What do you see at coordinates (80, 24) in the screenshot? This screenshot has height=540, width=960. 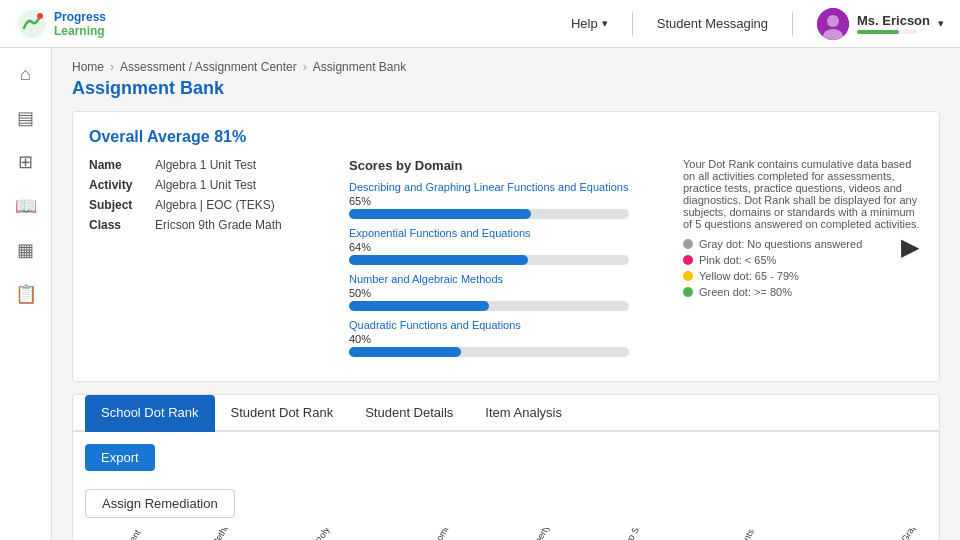 I see `logo-text: Progress Learning` at bounding box center [80, 24].